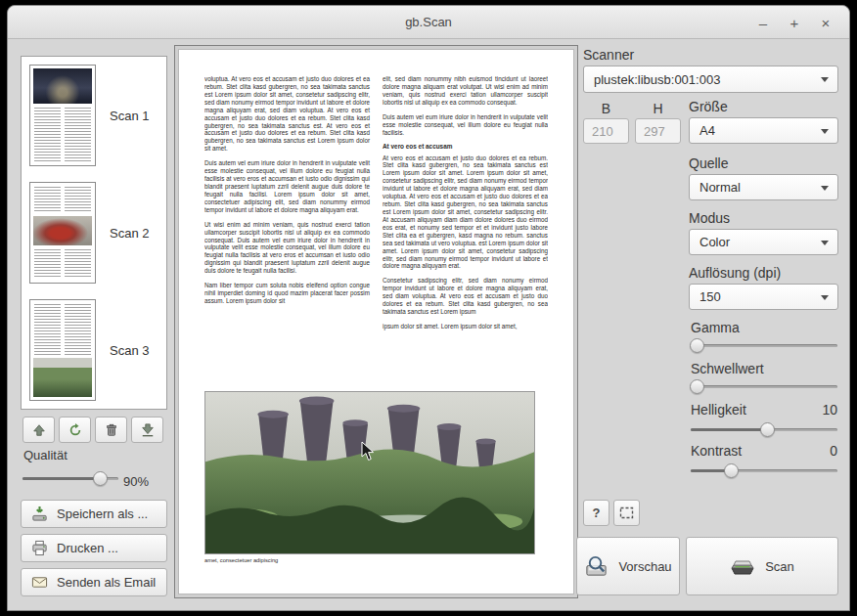 The height and width of the screenshot is (616, 857). I want to click on scan-thumbnail-list: Scan 1 Scan 2 Scan 3, so click(94, 233).